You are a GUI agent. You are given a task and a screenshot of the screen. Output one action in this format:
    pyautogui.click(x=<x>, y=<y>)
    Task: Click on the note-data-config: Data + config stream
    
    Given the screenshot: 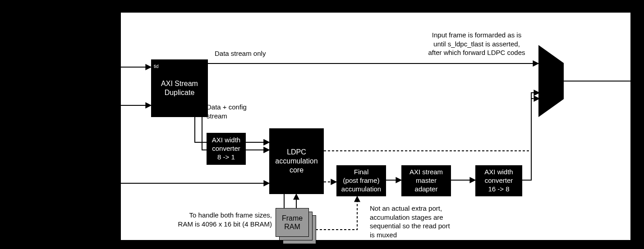 What is the action you would take?
    pyautogui.click(x=226, y=112)
    